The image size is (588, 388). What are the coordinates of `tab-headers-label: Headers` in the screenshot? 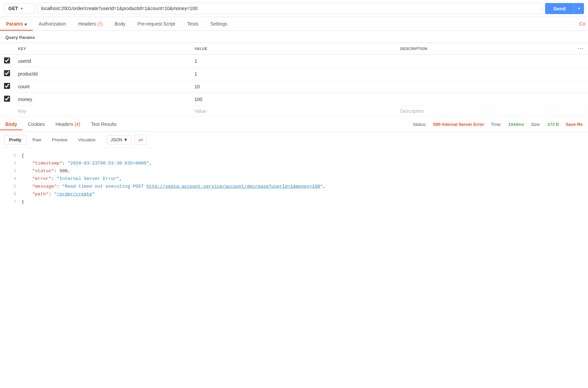 It's located at (87, 24).